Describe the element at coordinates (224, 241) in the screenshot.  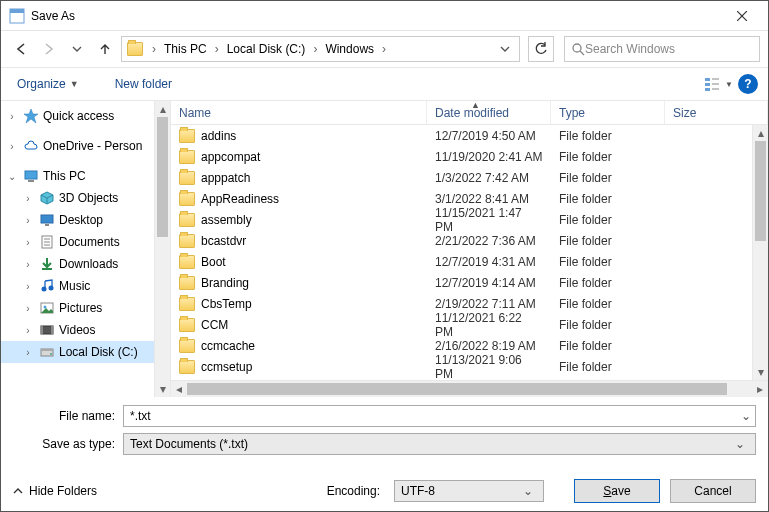
I see `file-name: bcastdvr` at that location.